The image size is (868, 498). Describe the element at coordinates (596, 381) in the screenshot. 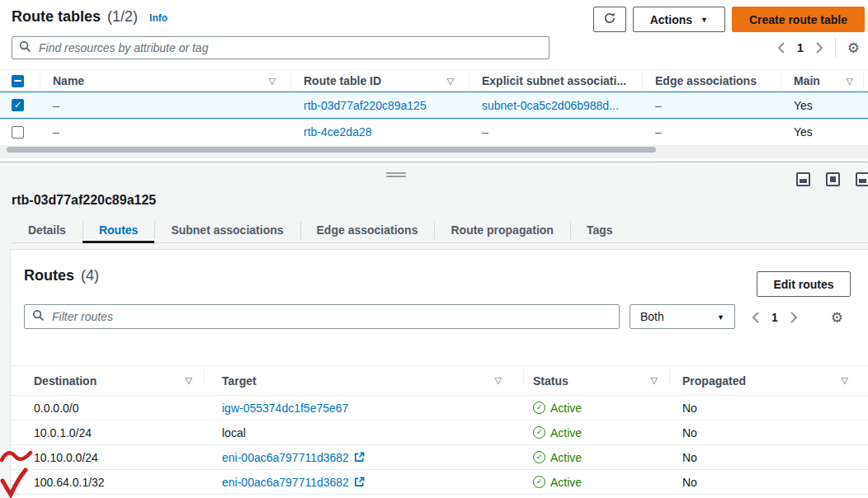

I see `column-header-status: Status ▽` at that location.